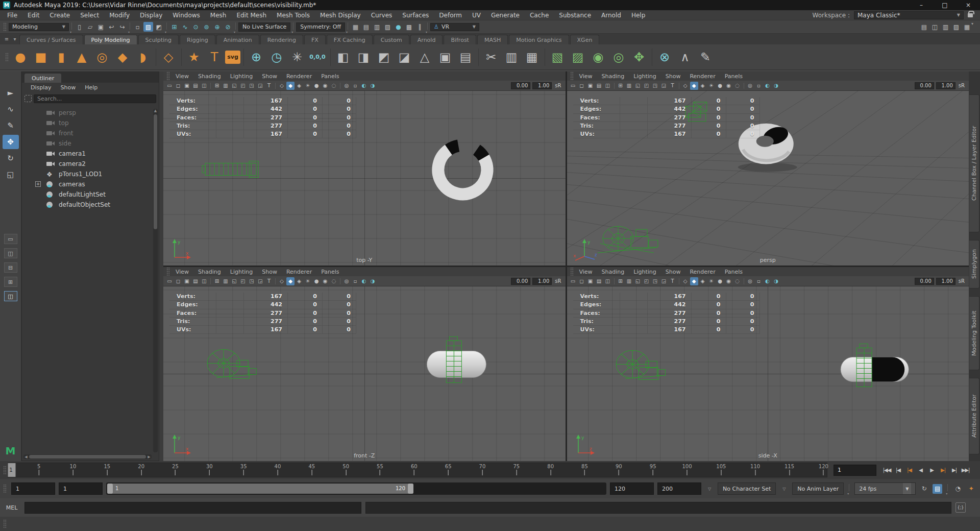 The width and height of the screenshot is (980, 531). Describe the element at coordinates (209, 272) in the screenshot. I see `viewport-menu-item: Shading` at that location.